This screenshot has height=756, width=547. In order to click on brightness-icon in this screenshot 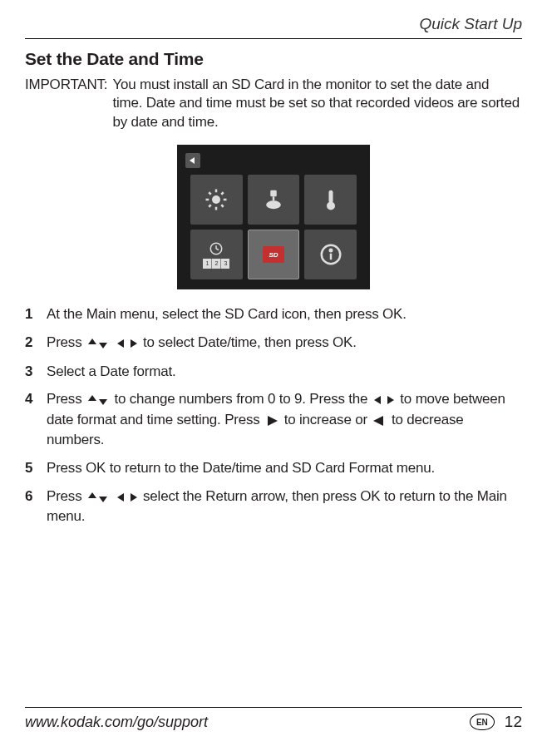, I will do `click(216, 200)`.